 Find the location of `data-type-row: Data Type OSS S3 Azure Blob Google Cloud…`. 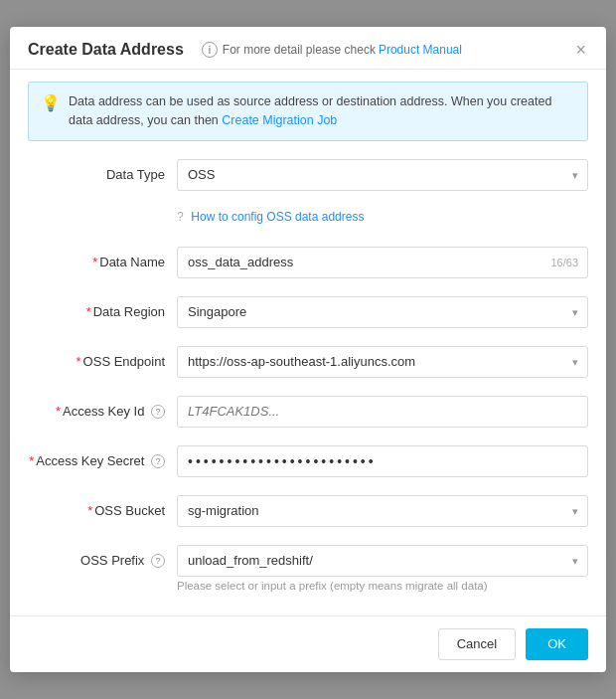

data-type-row: Data Type OSS S3 Azure Blob Google Cloud… is located at coordinates (308, 175).